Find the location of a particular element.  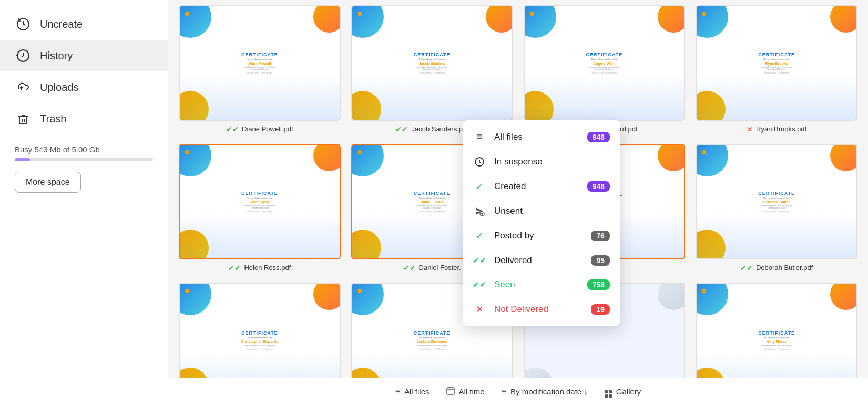

grid-icon is located at coordinates (608, 392).